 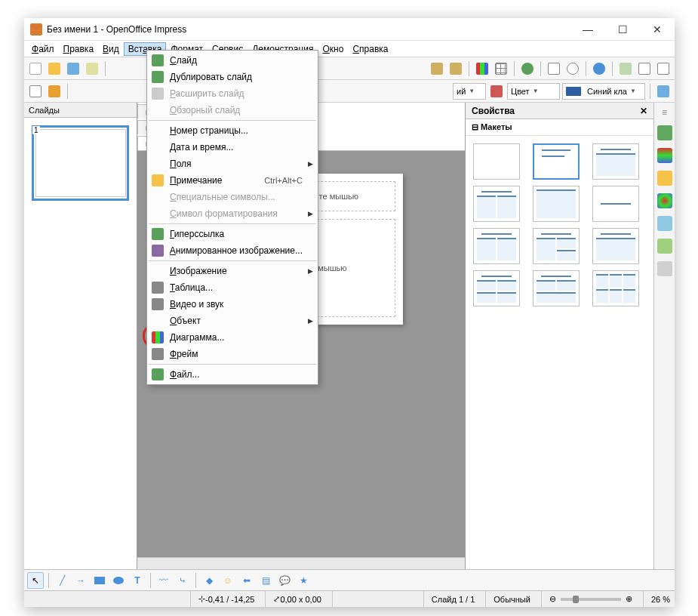 I want to click on layout-centered, so click(x=616, y=204).